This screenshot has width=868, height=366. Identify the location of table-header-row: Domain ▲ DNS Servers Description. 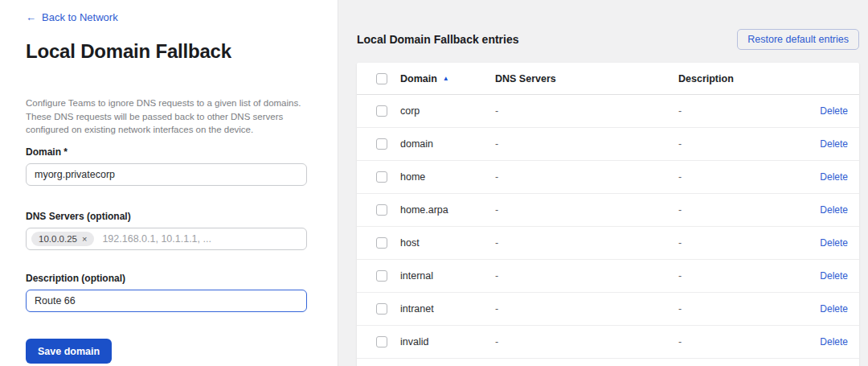
(608, 79).